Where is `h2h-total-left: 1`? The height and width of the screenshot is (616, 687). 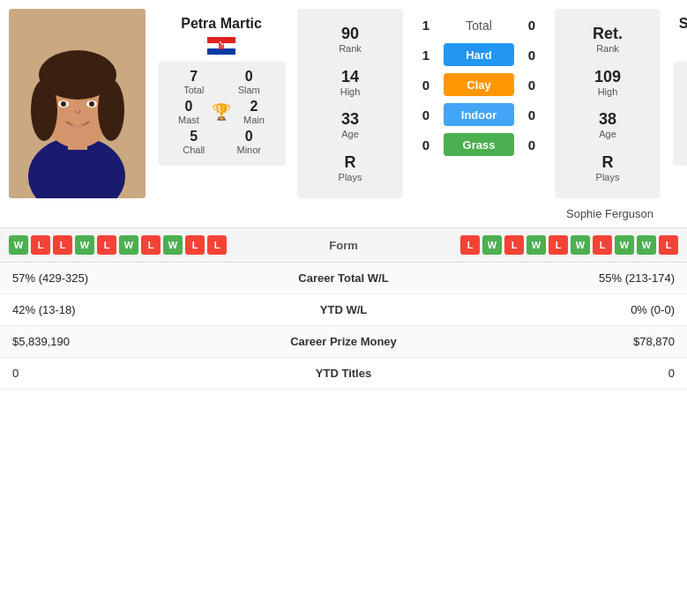
h2h-total-left: 1 is located at coordinates (426, 25).